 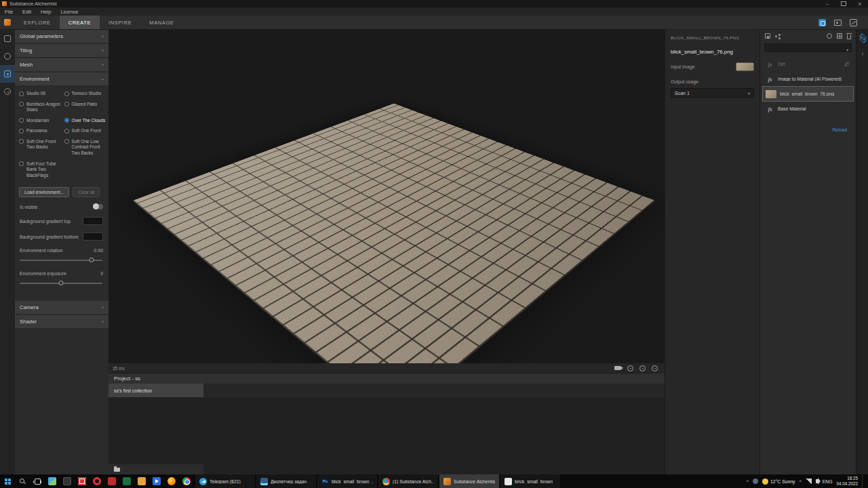 I want to click on preview-icon, so click(x=829, y=36).